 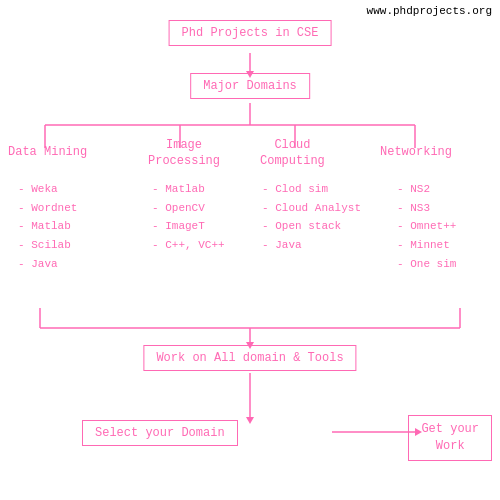 What do you see at coordinates (160, 433) in the screenshot?
I see `select-box: Select your Domain` at bounding box center [160, 433].